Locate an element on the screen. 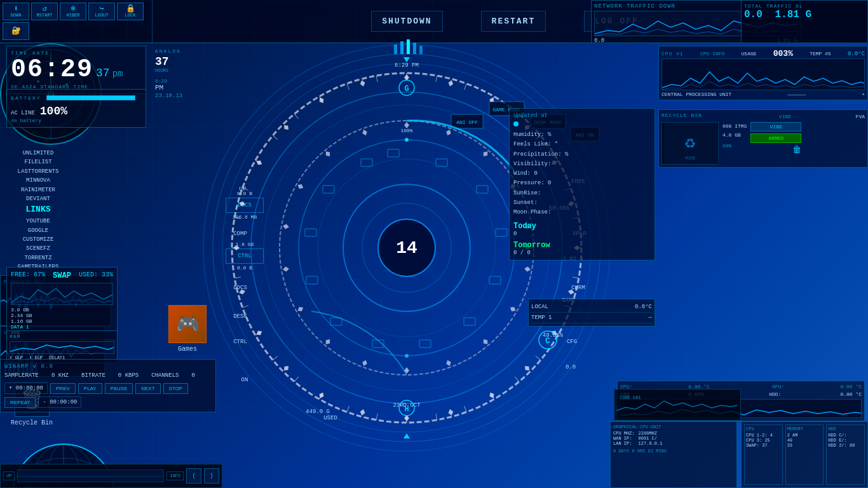 The width and height of the screenshot is (868, 488). svg-text: ANI OFF is located at coordinates (467, 122).